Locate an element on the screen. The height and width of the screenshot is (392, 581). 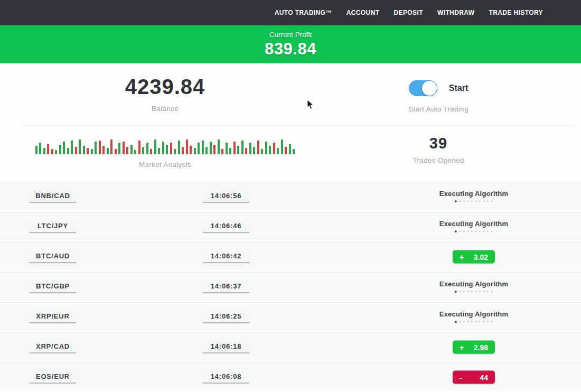
time-chip: 14:06:25 is located at coordinates (226, 316).